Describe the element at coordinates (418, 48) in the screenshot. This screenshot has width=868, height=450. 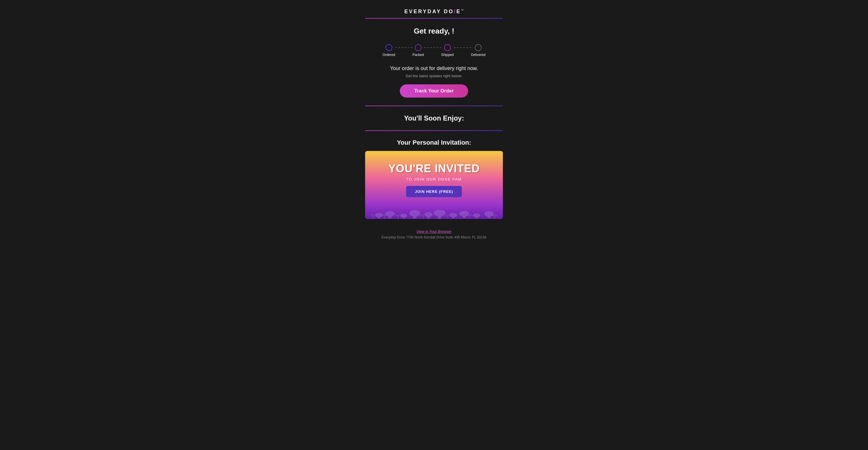
I see `step-circle-packed` at that location.